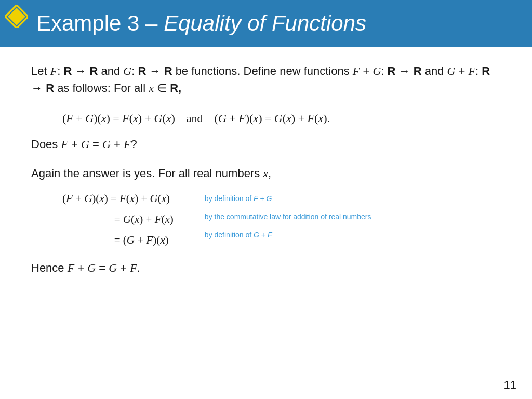 This screenshot has height=399, width=532. Describe the element at coordinates (288, 216) in the screenshot. I see `proof-annotations: by definition of F + G by the commutativ…` at that location.